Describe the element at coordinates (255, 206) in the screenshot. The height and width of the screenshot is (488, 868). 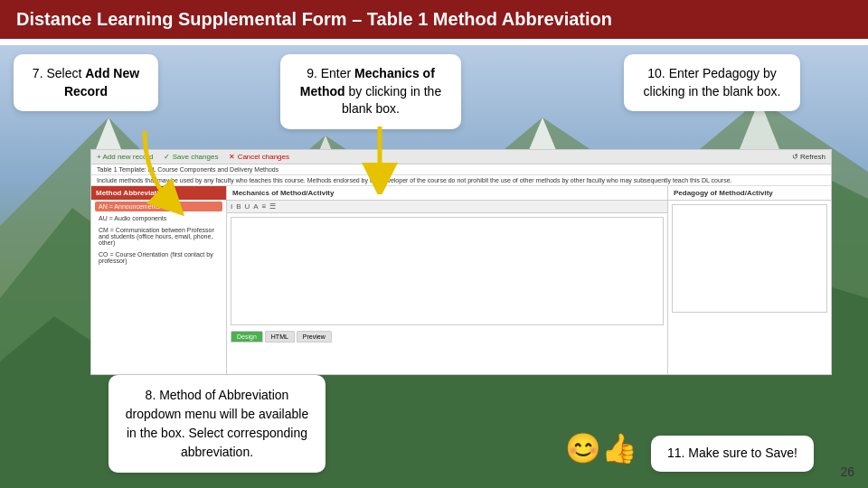
I see `toolbar-size: A` at that location.